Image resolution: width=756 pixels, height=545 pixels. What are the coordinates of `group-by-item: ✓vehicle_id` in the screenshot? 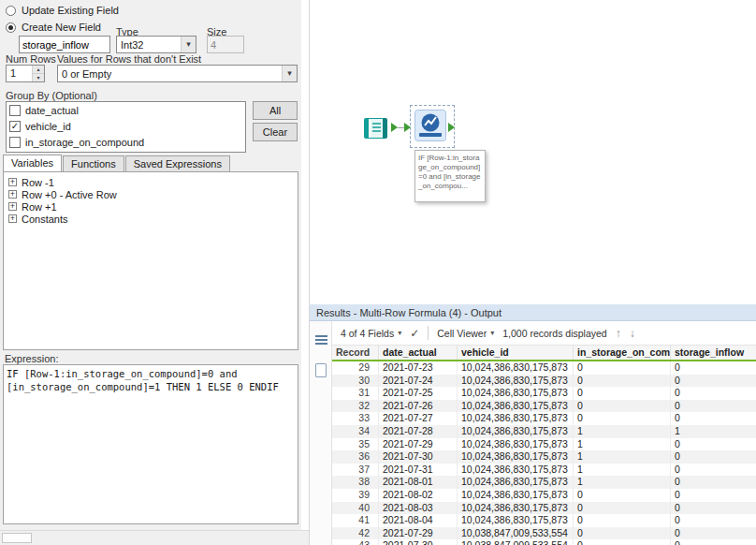 It's located at (125, 125).